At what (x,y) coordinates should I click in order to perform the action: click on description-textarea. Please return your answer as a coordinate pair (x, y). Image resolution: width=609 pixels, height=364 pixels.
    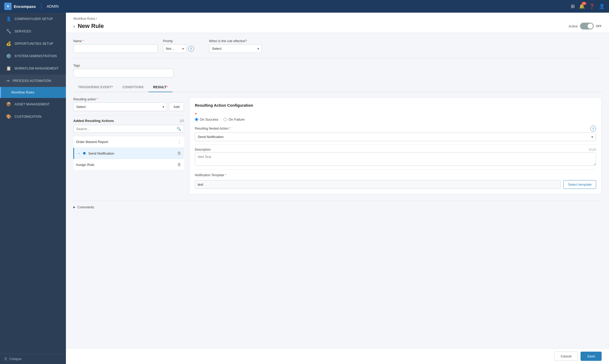
    Looking at the image, I should click on (395, 159).